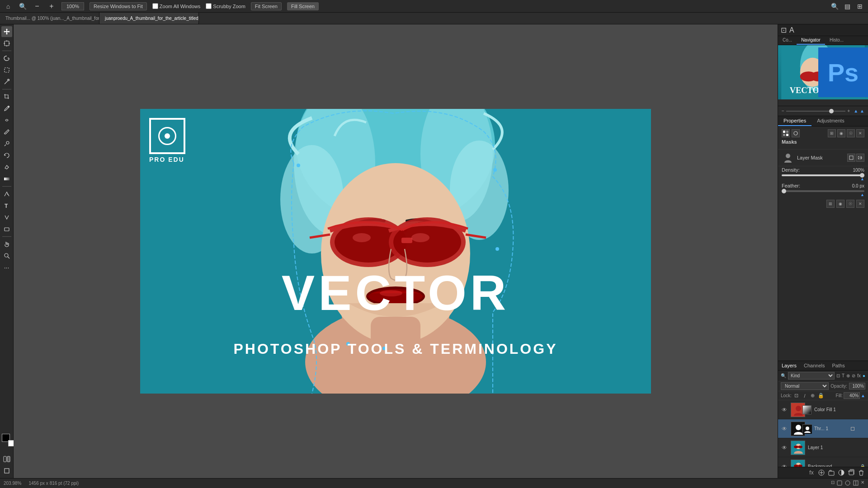 The height and width of the screenshot is (488, 868). I want to click on zoom-all-checkbox, so click(156, 6).